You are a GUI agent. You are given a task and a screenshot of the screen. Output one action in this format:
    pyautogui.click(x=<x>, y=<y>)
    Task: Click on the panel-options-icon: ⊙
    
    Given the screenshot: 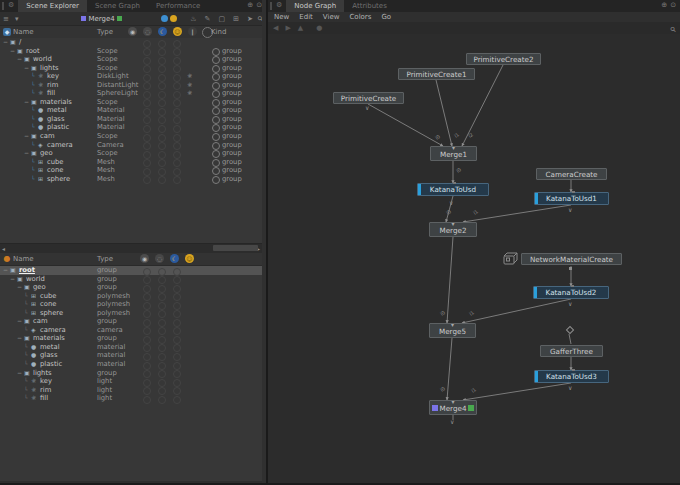 What is the action you would take?
    pyautogui.click(x=673, y=6)
    